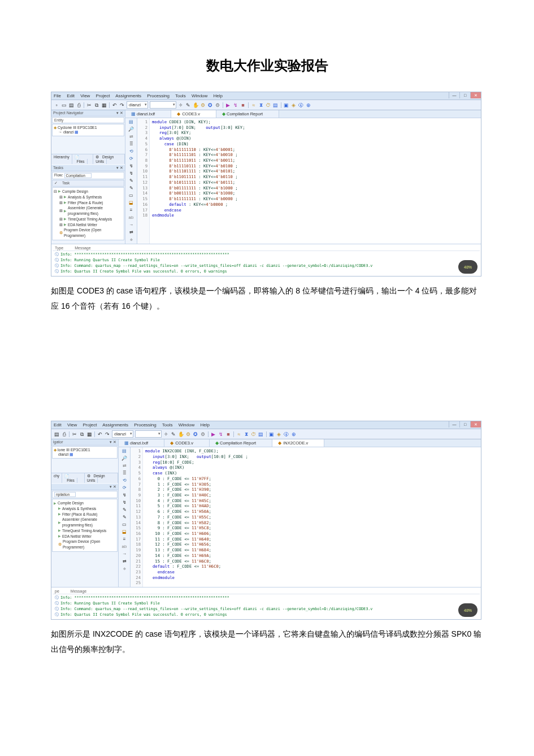 Image resolution: width=534 pixels, height=756 pixels. Describe the element at coordinates (203, 105) in the screenshot. I see `gear-icon: ⚙` at that location.